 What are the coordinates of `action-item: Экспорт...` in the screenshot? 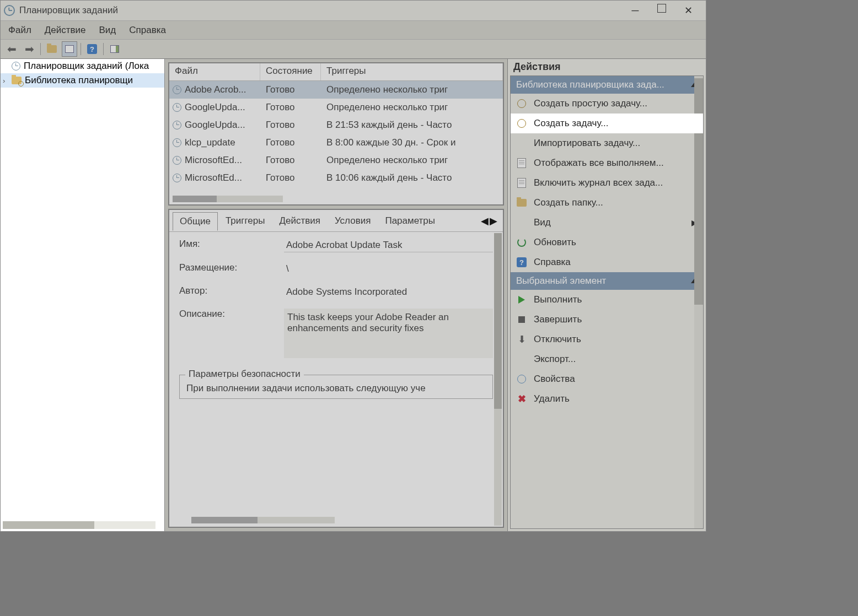 It's located at (607, 359).